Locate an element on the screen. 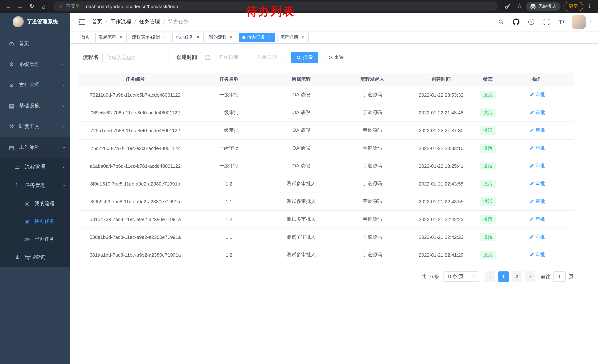  sidebar-item: ⚒研发工具› is located at coordinates (35, 127).